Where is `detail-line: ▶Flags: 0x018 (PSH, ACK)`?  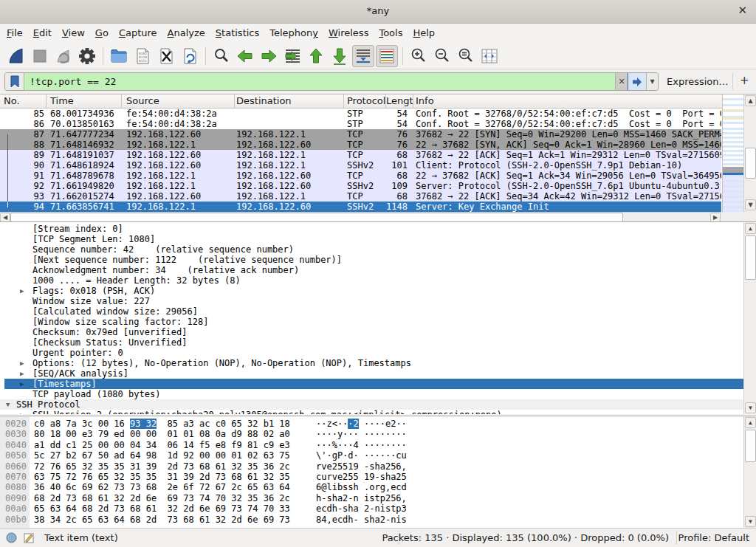 detail-line: ▶Flags: 0x018 (PSH, ACK) is located at coordinates (372, 291).